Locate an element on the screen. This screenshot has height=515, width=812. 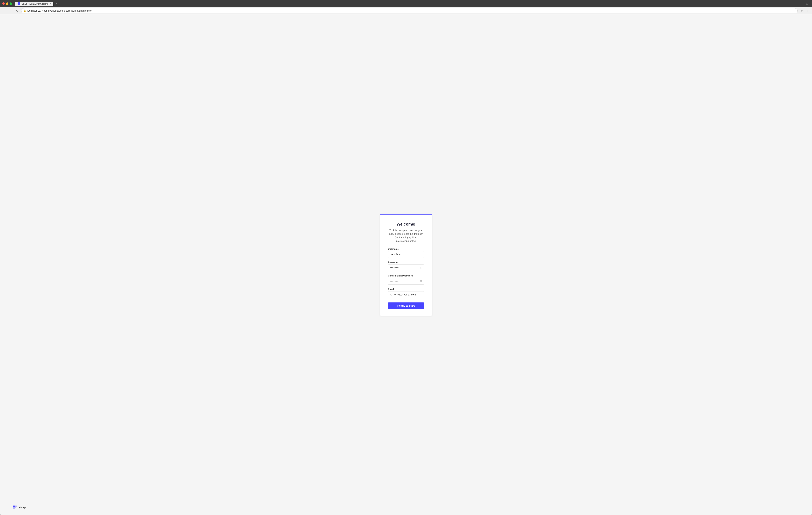
email-label: Email is located at coordinates (406, 289).